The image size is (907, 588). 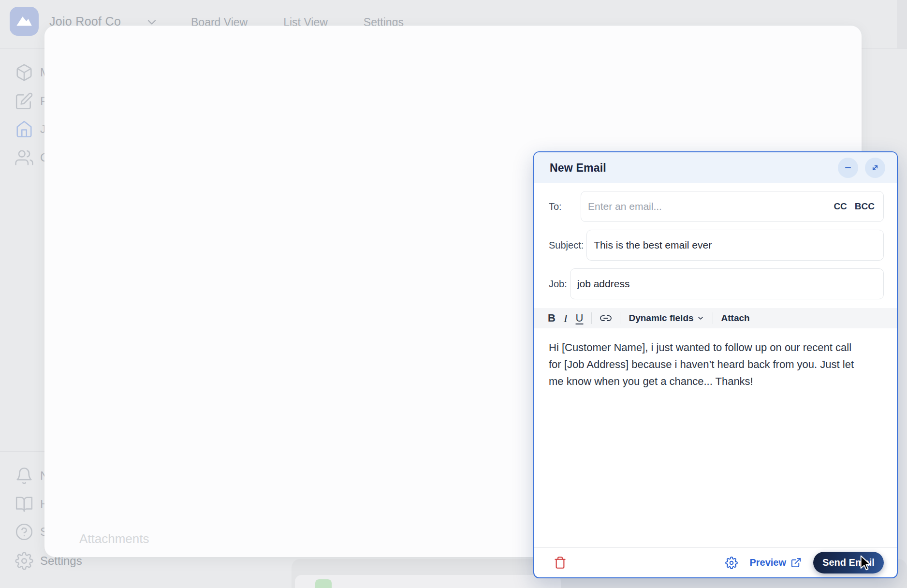 I want to click on attach-button: Attach, so click(x=736, y=318).